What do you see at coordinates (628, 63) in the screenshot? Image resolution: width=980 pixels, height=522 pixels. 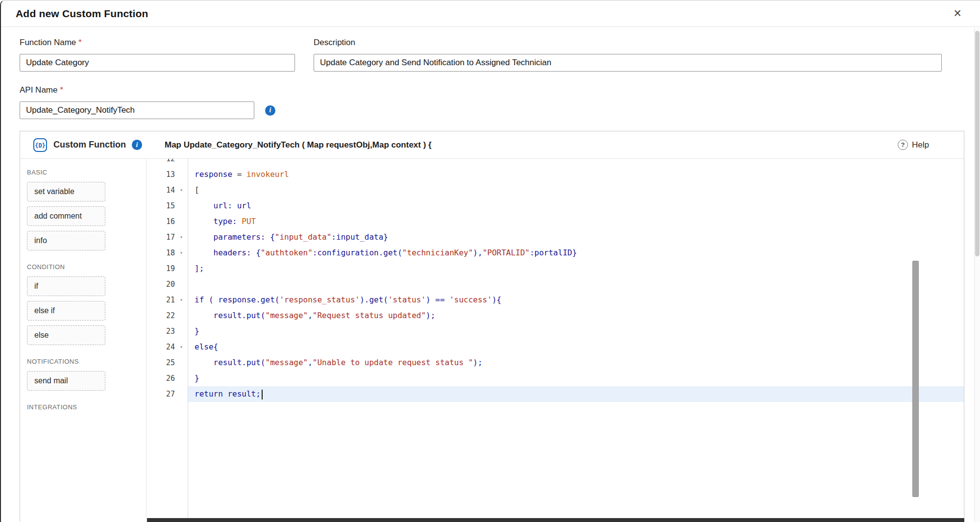 I see `description-input` at bounding box center [628, 63].